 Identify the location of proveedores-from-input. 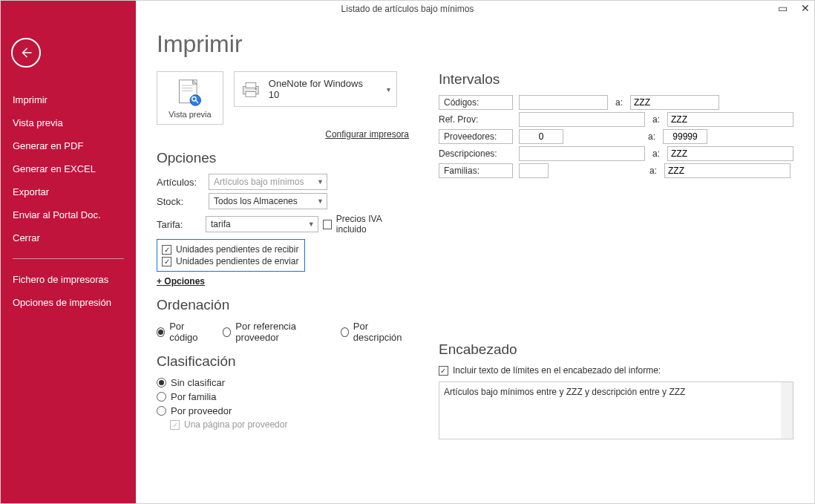
(541, 137).